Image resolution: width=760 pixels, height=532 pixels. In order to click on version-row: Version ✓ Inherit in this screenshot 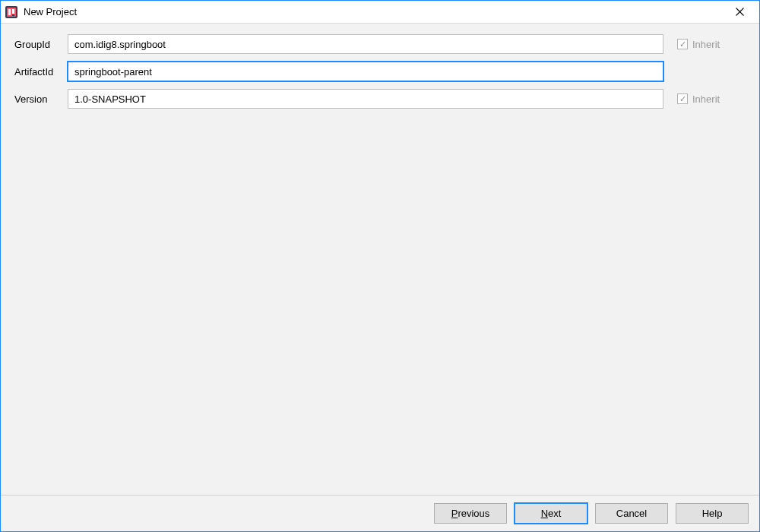, I will do `click(380, 99)`.